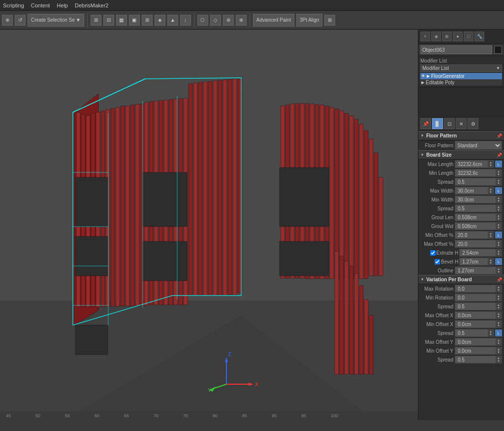  What do you see at coordinates (499, 360) in the screenshot?
I see `offset-y-spread-spinner: ▲▼` at bounding box center [499, 360].